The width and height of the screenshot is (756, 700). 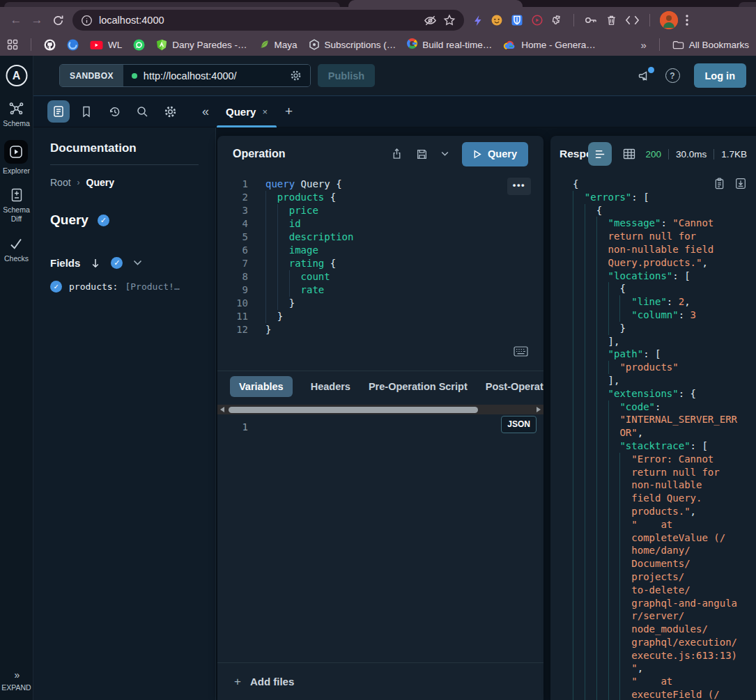 What do you see at coordinates (268, 20) in the screenshot?
I see `address-bar: localhost:4000` at bounding box center [268, 20].